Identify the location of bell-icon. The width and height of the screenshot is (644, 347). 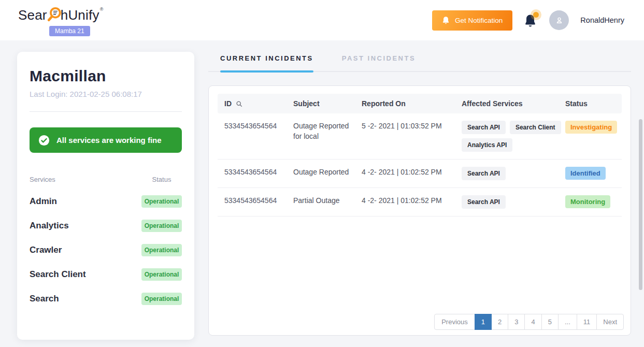
(446, 21).